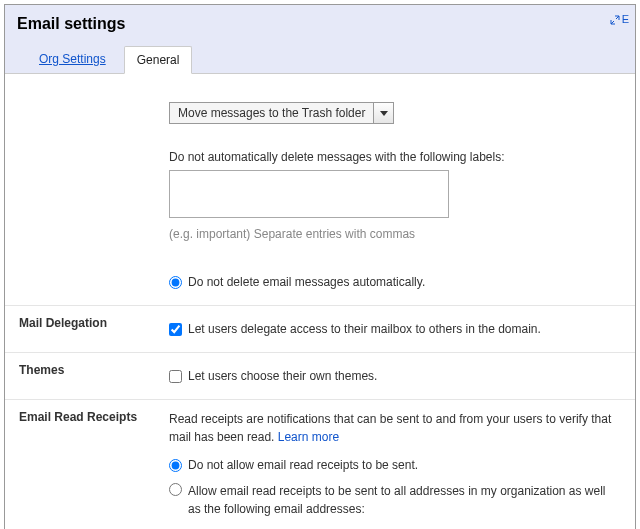 The height and width of the screenshot is (529, 640). What do you see at coordinates (282, 113) in the screenshot?
I see `action-dropdown: Move messages to the Trash folder` at bounding box center [282, 113].